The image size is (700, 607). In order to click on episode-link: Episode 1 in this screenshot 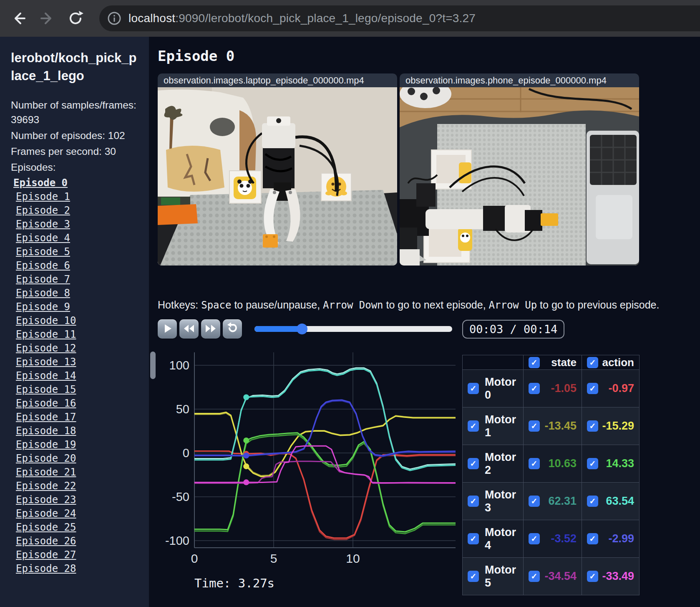, I will do `click(78, 197)`.